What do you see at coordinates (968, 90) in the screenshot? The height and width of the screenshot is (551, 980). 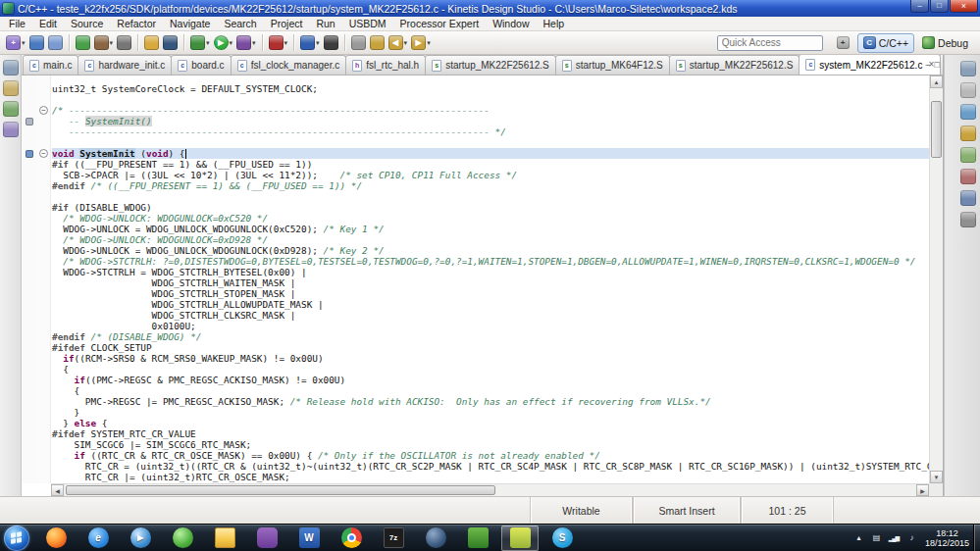 I see `outline-view-icon` at bounding box center [968, 90].